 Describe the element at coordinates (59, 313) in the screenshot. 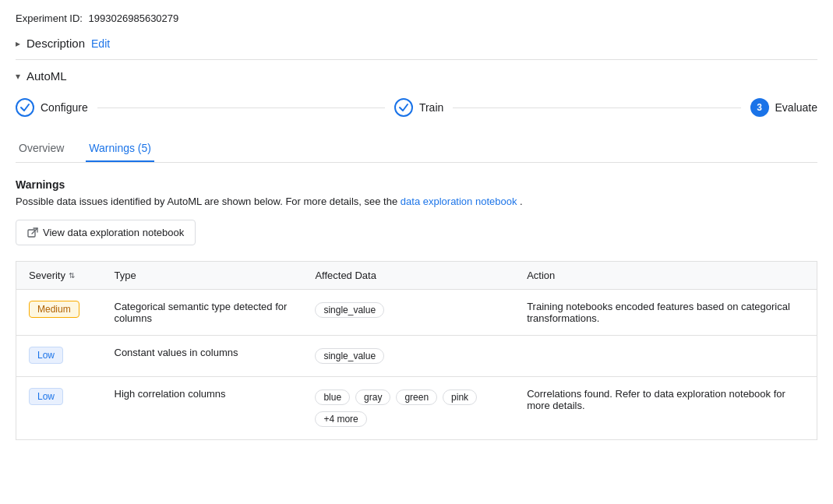

I see `cell-severity-0: Medium` at that location.